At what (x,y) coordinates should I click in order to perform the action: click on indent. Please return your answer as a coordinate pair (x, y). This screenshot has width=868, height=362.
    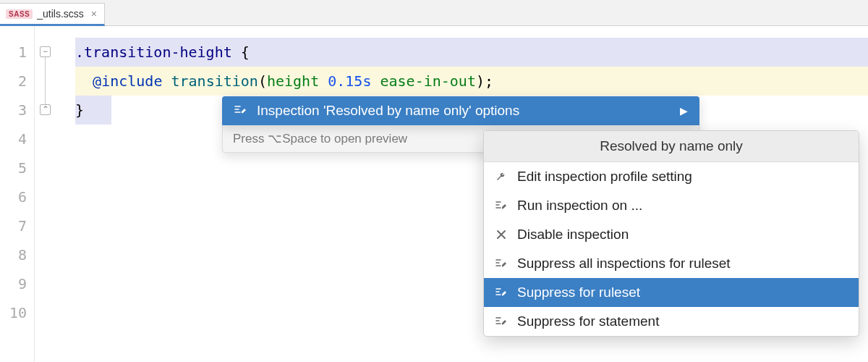
    Looking at the image, I should click on (84, 81).